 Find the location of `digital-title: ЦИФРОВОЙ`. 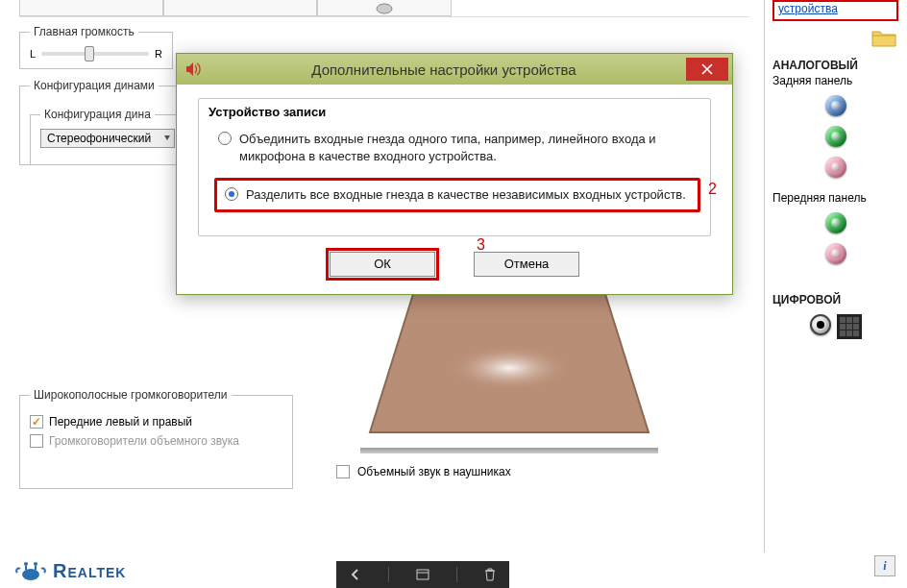

digital-title: ЦИФРОВОЙ is located at coordinates (836, 300).